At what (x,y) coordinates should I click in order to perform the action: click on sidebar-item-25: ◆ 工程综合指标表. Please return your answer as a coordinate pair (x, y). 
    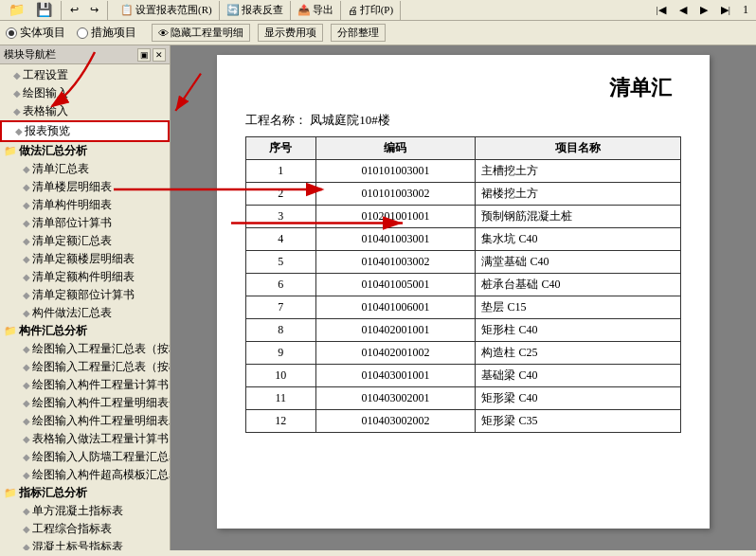
    Looking at the image, I should click on (85, 529).